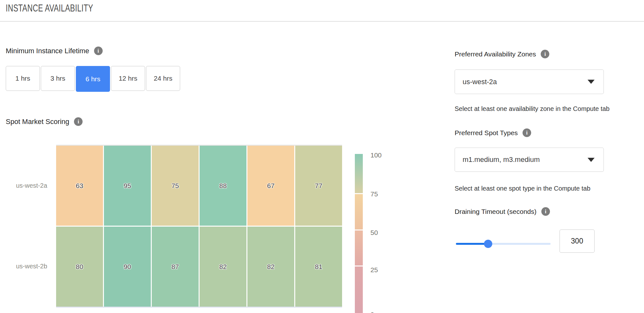 This screenshot has height=313, width=644. I want to click on spot-market-scoring-label: Spot Market Scoring, so click(38, 122).